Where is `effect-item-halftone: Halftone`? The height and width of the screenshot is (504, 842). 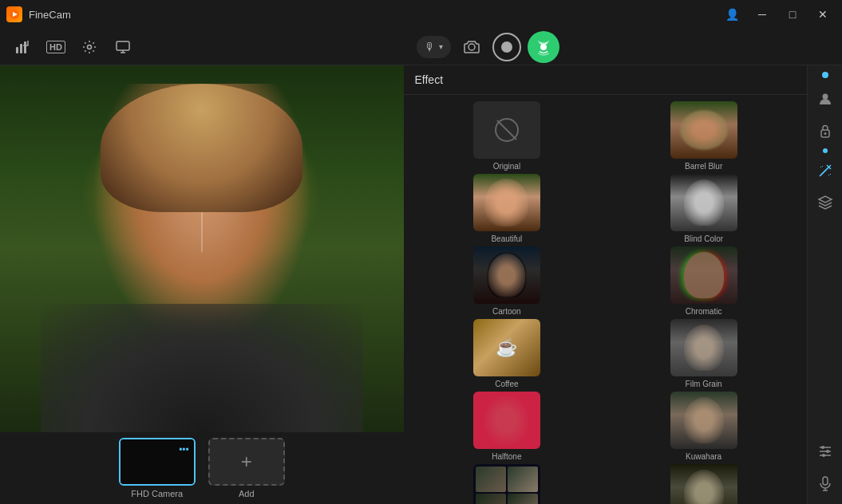
effect-item-halftone: Halftone is located at coordinates (508, 426).